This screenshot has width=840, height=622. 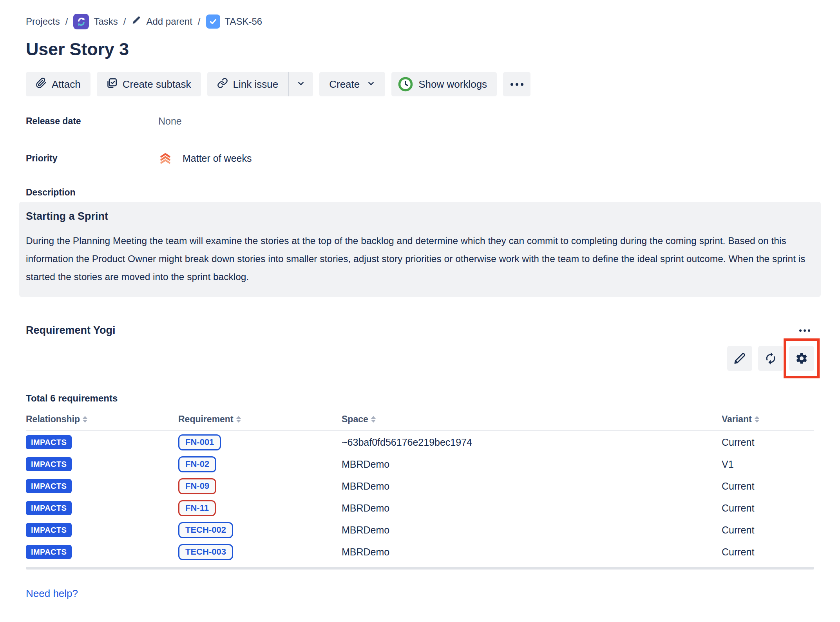 What do you see at coordinates (420, 398) in the screenshot?
I see `requirements-total: Total 6 requirements` at bounding box center [420, 398].